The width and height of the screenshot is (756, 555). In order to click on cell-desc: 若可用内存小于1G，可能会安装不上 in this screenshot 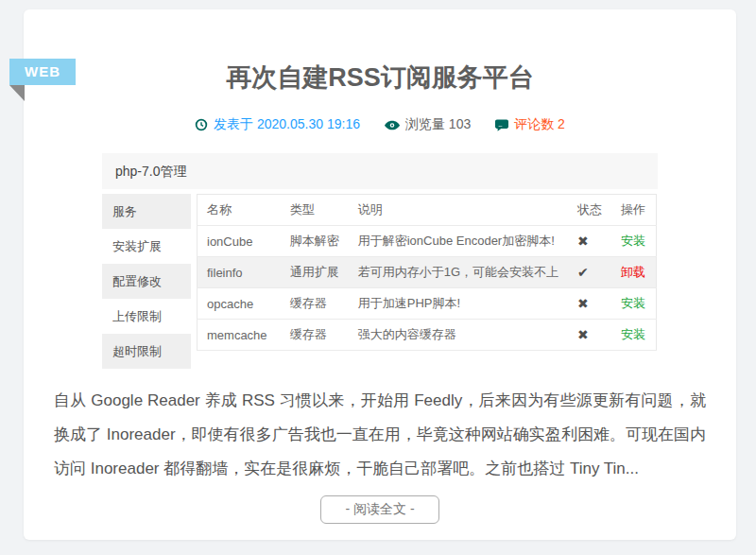, I will do `click(458, 272)`.